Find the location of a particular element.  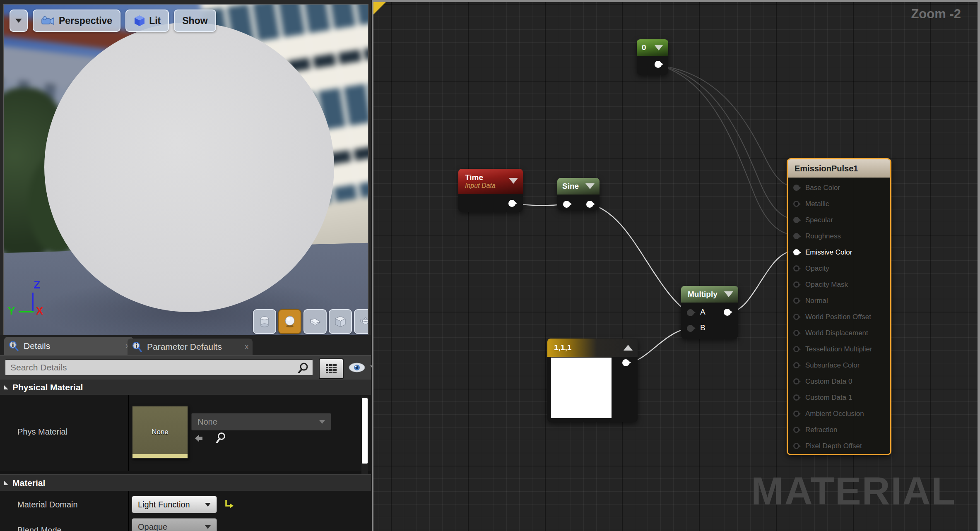

tab-parameter-defaults: Parameter Defaults x is located at coordinates (190, 347).